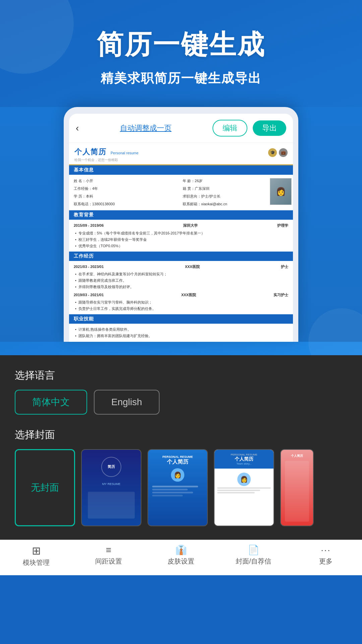  Describe the element at coordinates (181, 170) in the screenshot. I see `basic-info-header: 基本信息` at that location.